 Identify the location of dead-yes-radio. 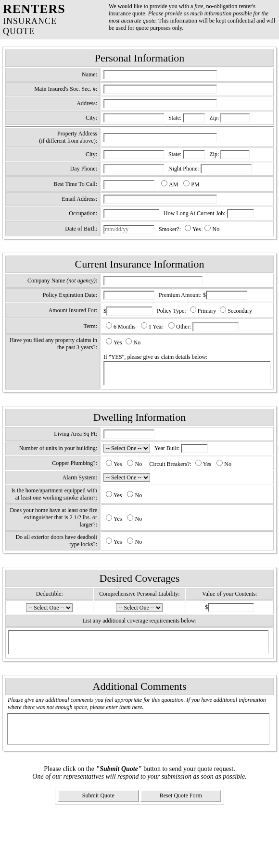
(109, 541).